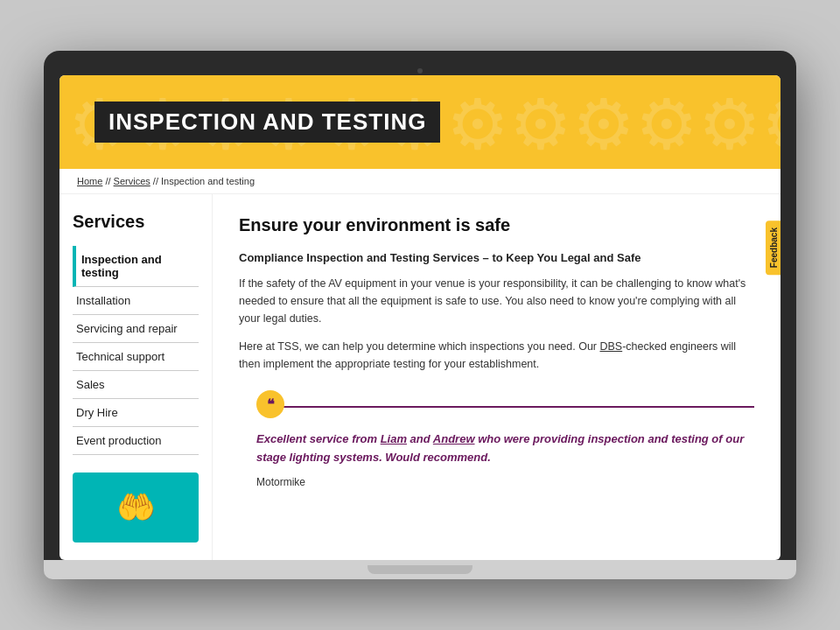 The height and width of the screenshot is (630, 840). I want to click on sidebar-link-events: Event production, so click(136, 441).